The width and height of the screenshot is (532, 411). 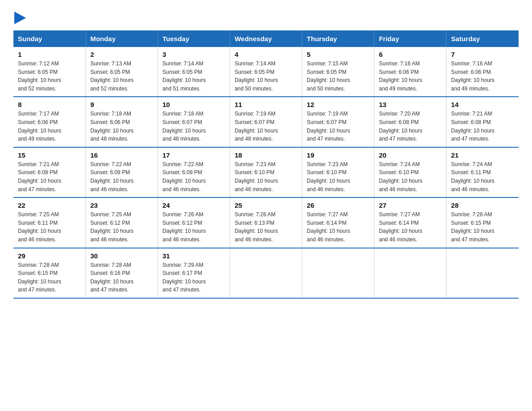 I want to click on header-thursday: Thursday, so click(x=339, y=39).